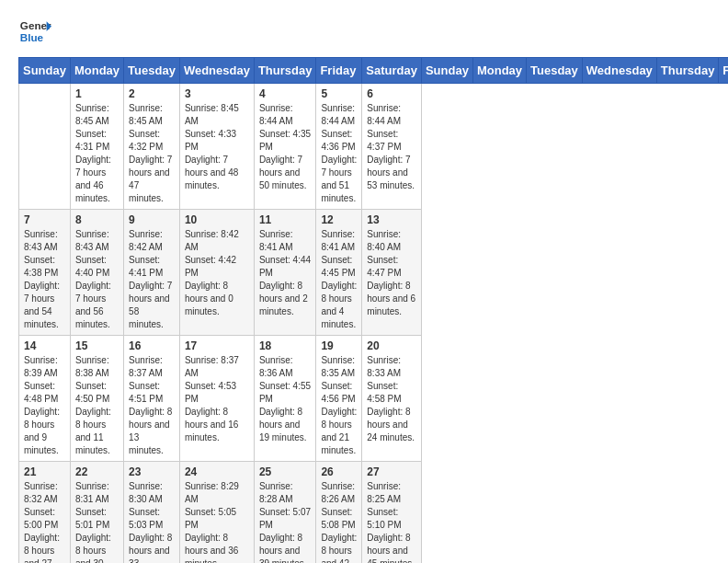 The height and width of the screenshot is (563, 728). I want to click on day-info: Sunrise: 8:41 AMSunset: 4:44 PMDaylight:…, so click(285, 273).